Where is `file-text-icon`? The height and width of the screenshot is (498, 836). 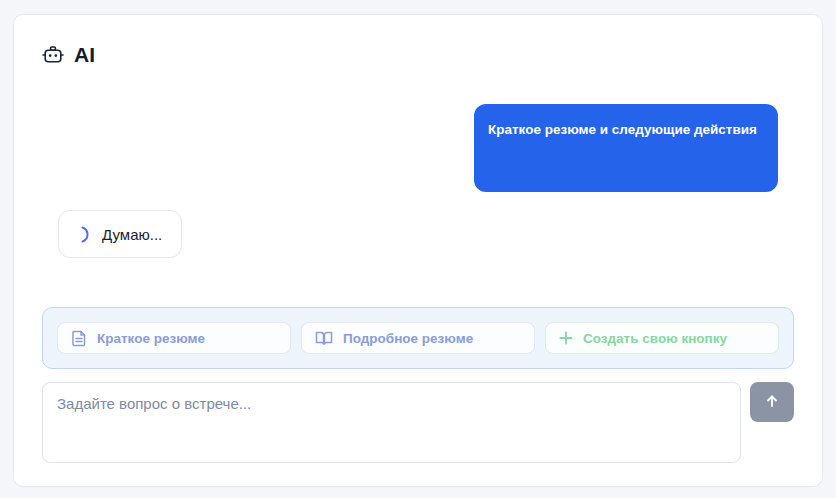 file-text-icon is located at coordinates (79, 338).